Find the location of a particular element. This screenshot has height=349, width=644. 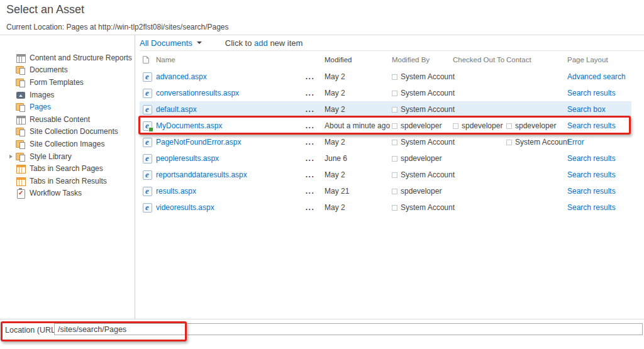

footer-divider is located at coordinates (322, 319).